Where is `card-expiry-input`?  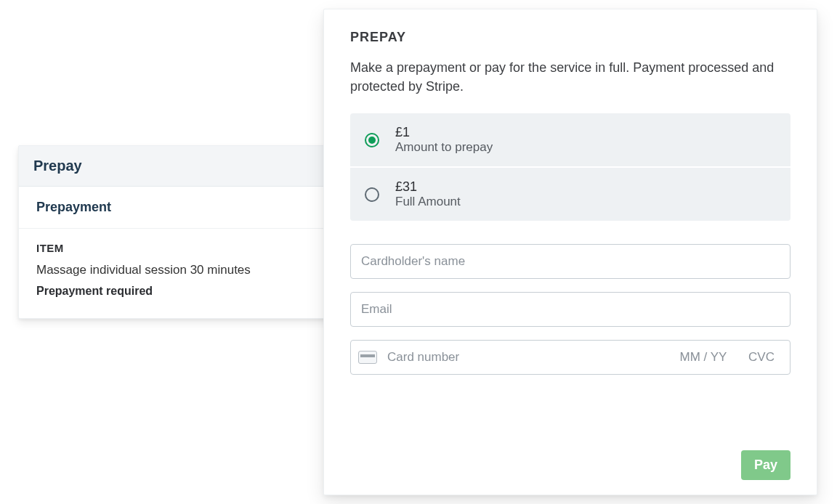
card-expiry-input is located at coordinates (703, 357).